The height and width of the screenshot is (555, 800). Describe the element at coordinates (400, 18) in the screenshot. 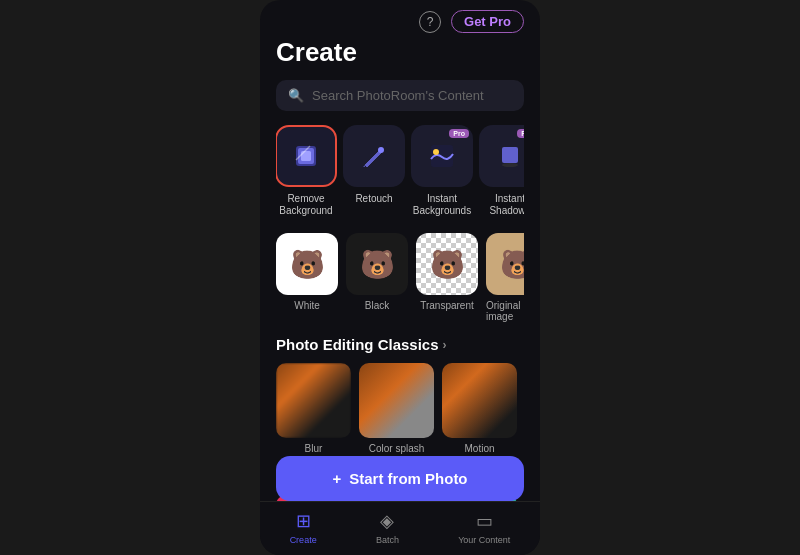

I see `header-bar: ? Get Pro` at that location.